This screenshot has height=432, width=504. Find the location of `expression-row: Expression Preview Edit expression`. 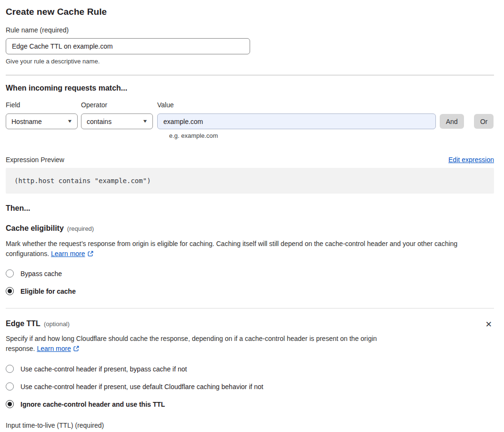

expression-row: Expression Preview Edit expression is located at coordinates (250, 160).